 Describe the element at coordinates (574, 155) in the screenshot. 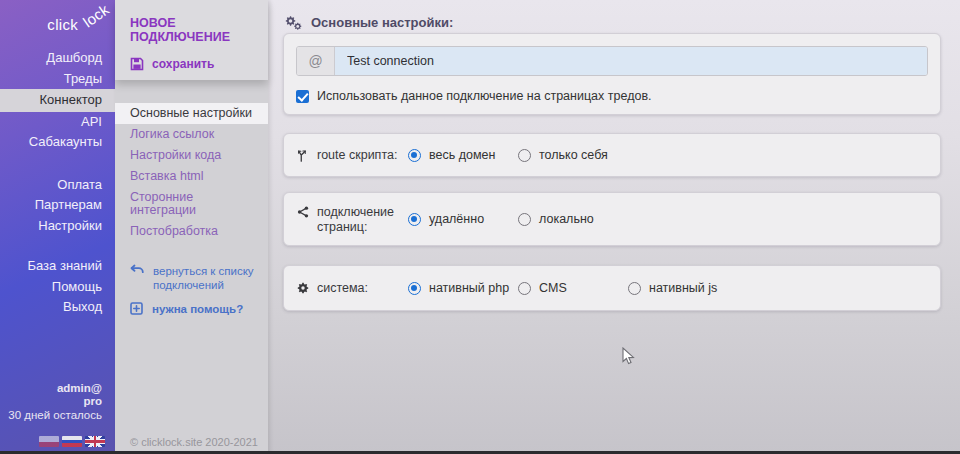

I see `radio-label: только себя` at that location.